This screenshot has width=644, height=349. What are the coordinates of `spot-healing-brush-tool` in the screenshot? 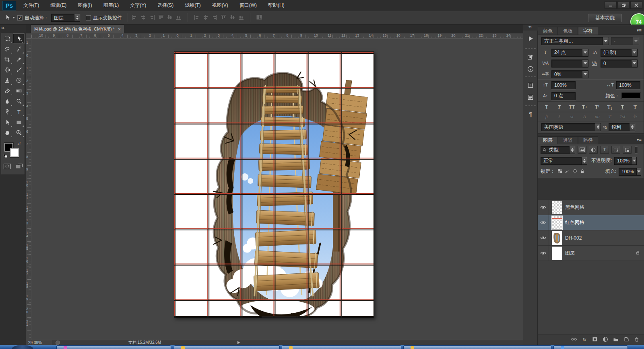 It's located at (7, 70).